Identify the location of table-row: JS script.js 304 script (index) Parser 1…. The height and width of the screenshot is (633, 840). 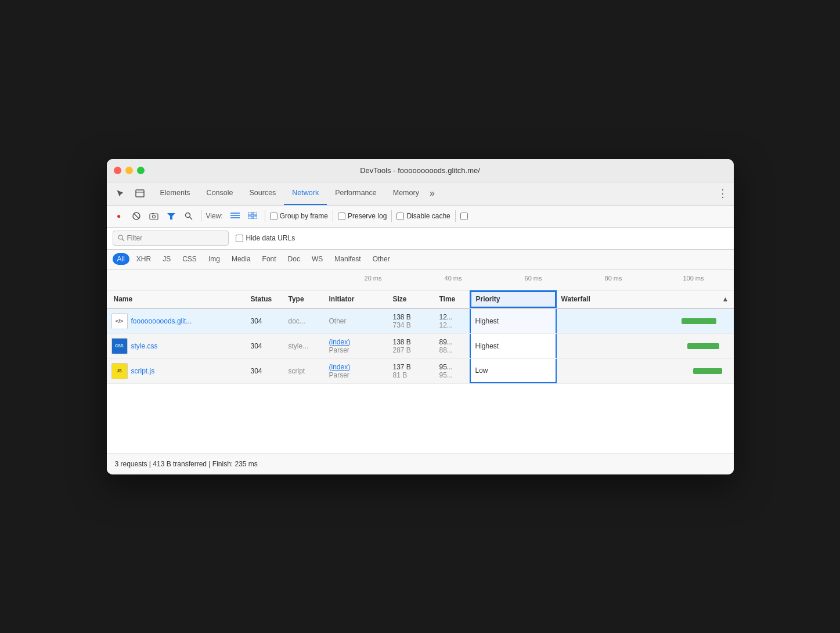
(420, 372).